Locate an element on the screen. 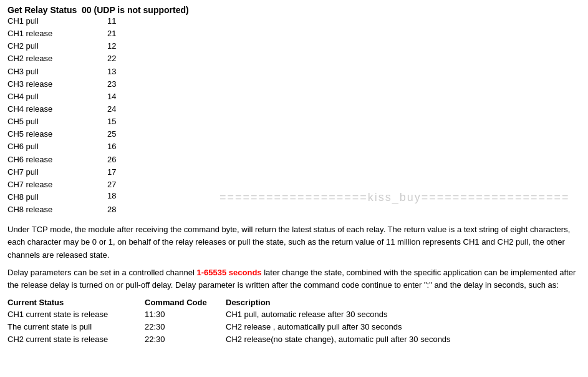 This screenshot has width=588, height=377. desc2-highlight: 1-65535 seconds is located at coordinates (229, 272).